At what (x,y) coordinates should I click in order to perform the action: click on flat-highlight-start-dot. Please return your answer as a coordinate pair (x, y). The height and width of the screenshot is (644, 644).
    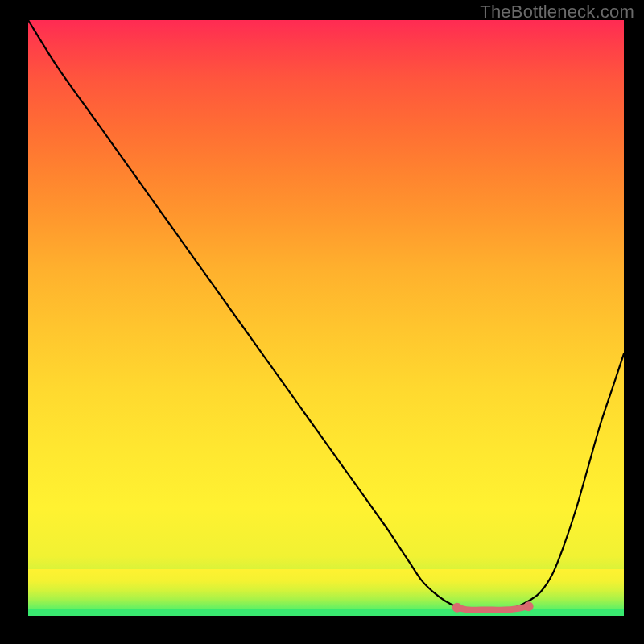
    Looking at the image, I should click on (457, 608).